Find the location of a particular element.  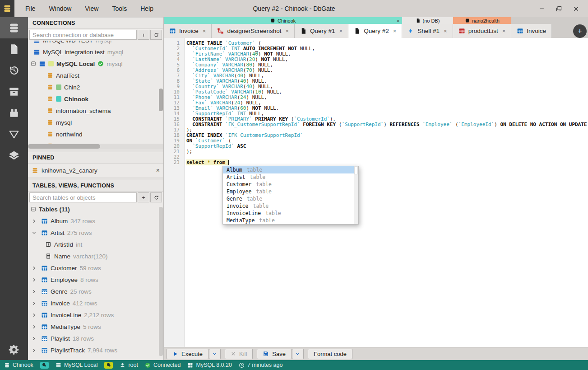

database-list-item: Chinook is located at coordinates (96, 99).